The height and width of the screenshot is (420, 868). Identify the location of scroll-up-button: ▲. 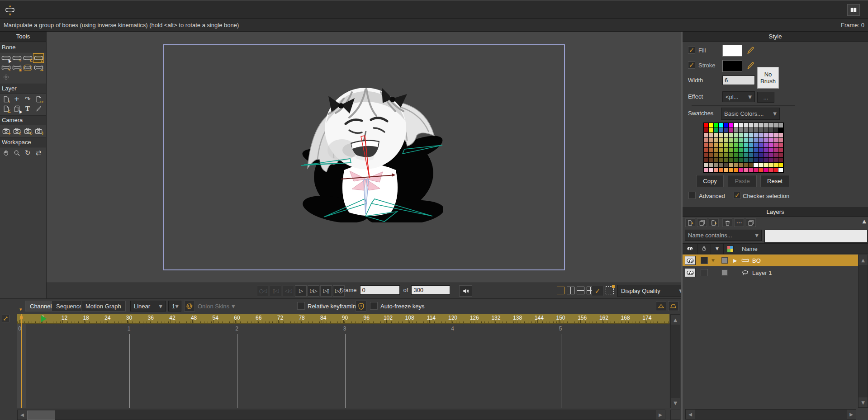
(863, 260).